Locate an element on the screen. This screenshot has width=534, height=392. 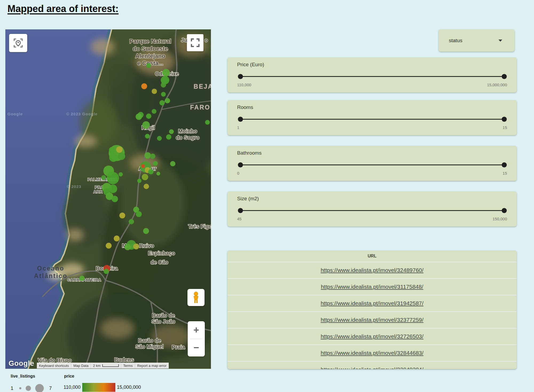
url-column-header: URL is located at coordinates (372, 256).